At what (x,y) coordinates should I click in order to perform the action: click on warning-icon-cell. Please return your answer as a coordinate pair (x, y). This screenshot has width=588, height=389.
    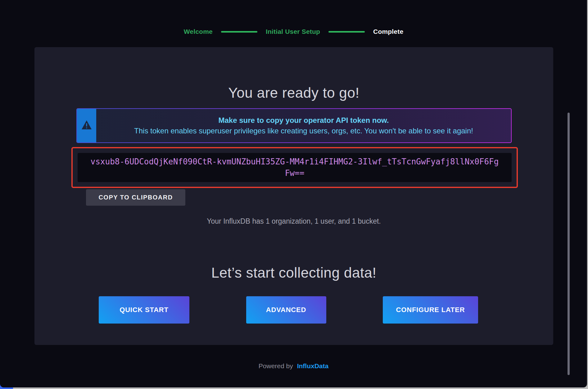
    Looking at the image, I should click on (87, 126).